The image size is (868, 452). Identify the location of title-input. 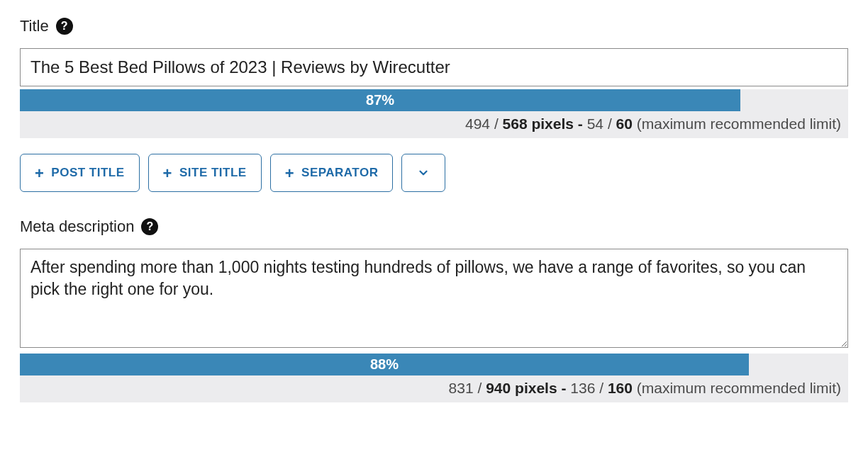
(434, 67).